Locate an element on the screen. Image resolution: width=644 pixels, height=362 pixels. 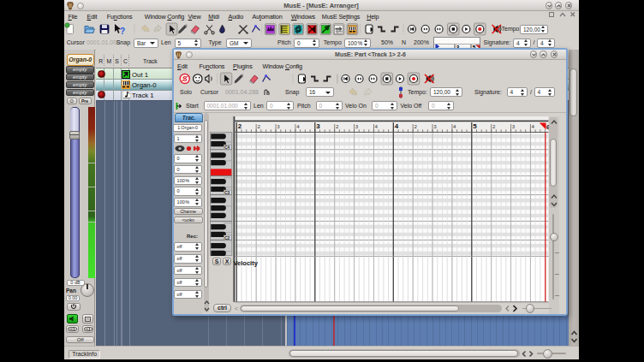
svg-text: C2 is located at coordinates (227, 238).